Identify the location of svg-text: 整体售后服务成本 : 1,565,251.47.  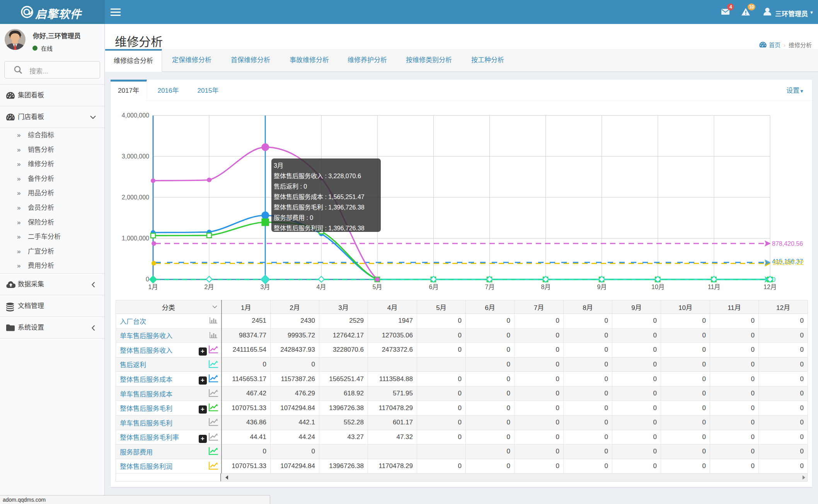
(319, 197).